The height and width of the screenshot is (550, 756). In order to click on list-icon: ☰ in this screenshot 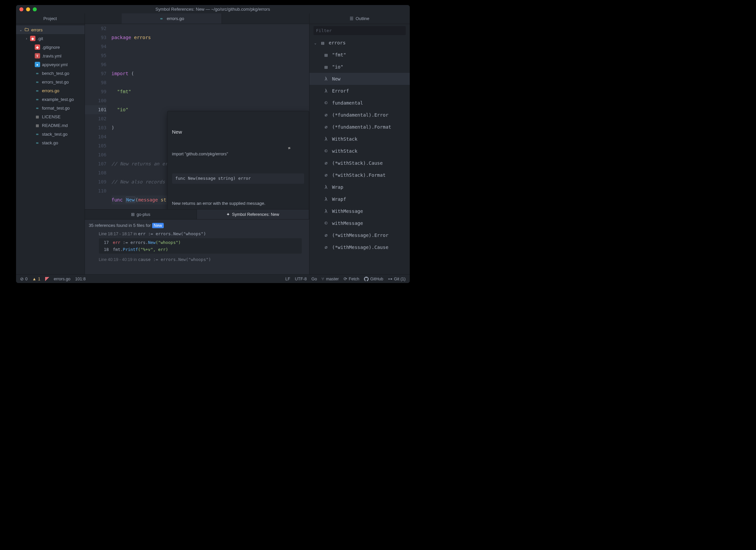, I will do `click(352, 19)`.